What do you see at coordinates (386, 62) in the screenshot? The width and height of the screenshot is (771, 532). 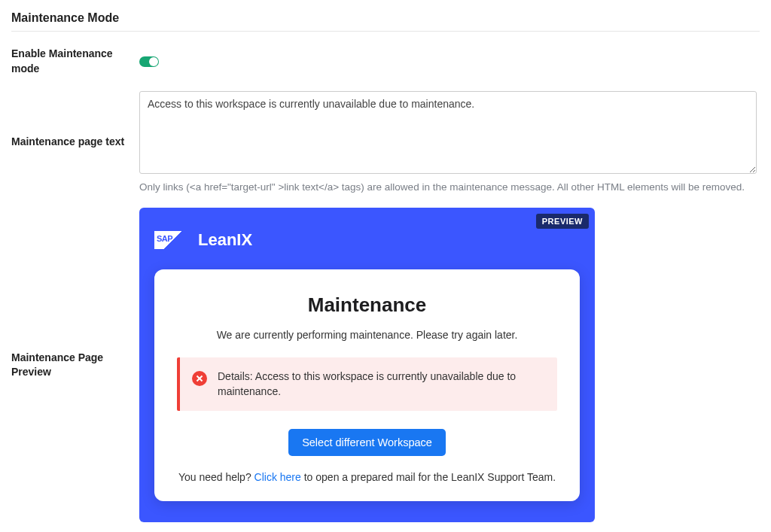 I see `row-enable: Enable Maintenance mode` at bounding box center [386, 62].